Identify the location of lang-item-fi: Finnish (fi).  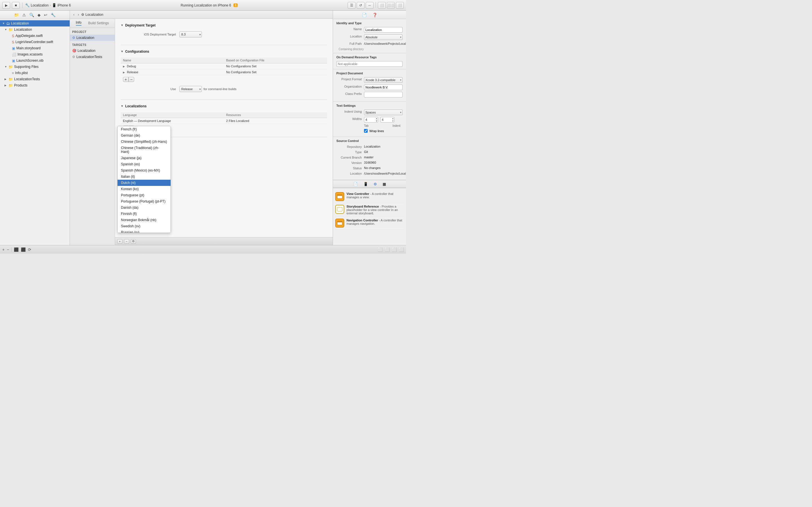
(144, 214).